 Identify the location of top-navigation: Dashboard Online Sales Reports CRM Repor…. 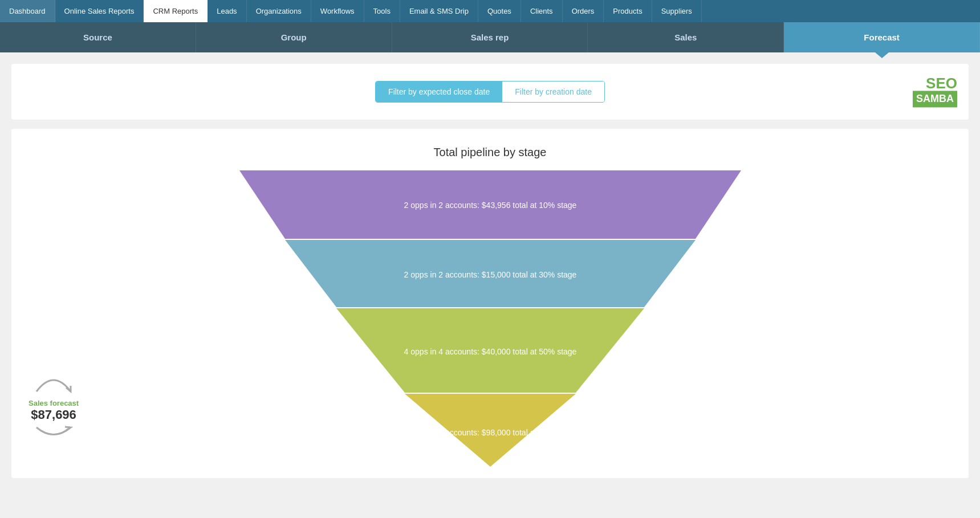
(490, 11).